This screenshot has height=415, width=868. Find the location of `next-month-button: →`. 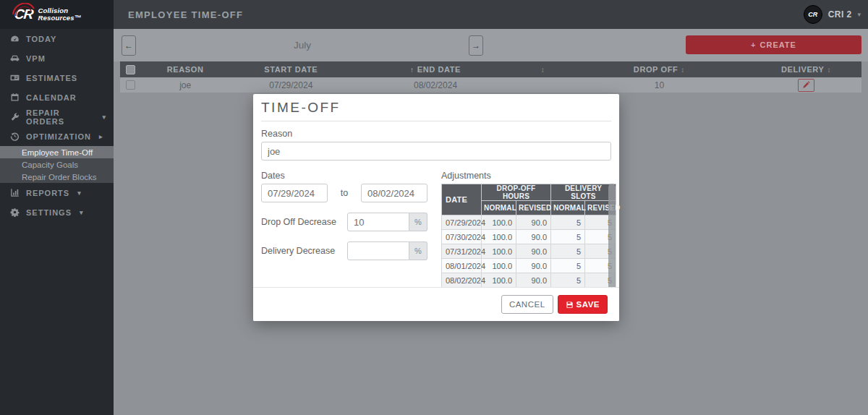

next-month-button: → is located at coordinates (476, 46).